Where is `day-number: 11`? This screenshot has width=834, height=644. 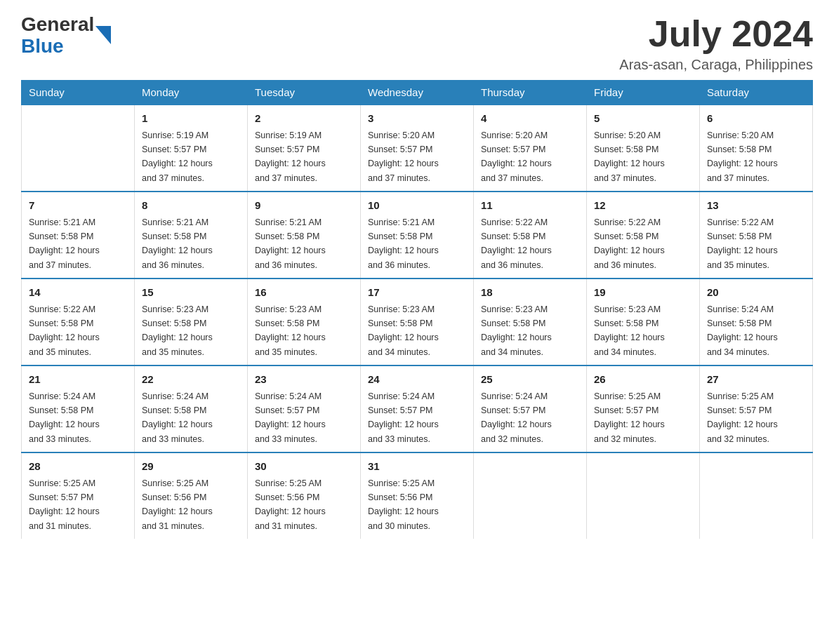 day-number: 11 is located at coordinates (530, 206).